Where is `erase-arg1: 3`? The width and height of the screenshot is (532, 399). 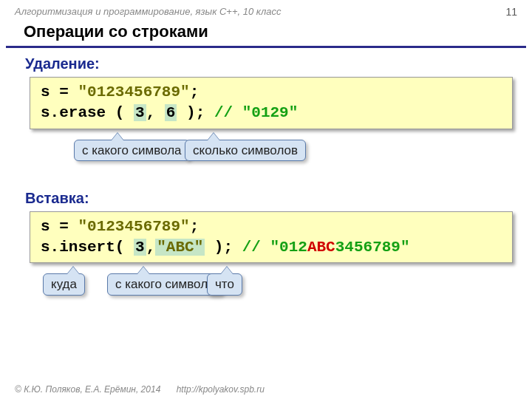
erase-arg1: 3 is located at coordinates (140, 112).